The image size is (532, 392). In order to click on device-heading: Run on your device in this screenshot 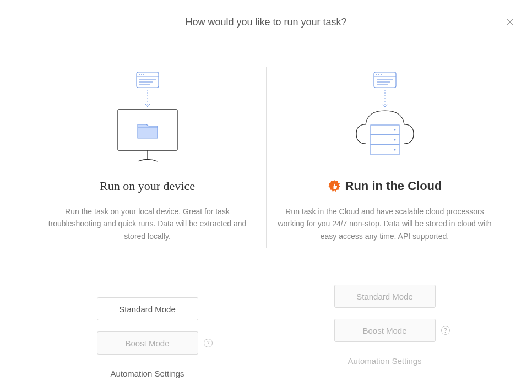, I will do `click(148, 186)`.